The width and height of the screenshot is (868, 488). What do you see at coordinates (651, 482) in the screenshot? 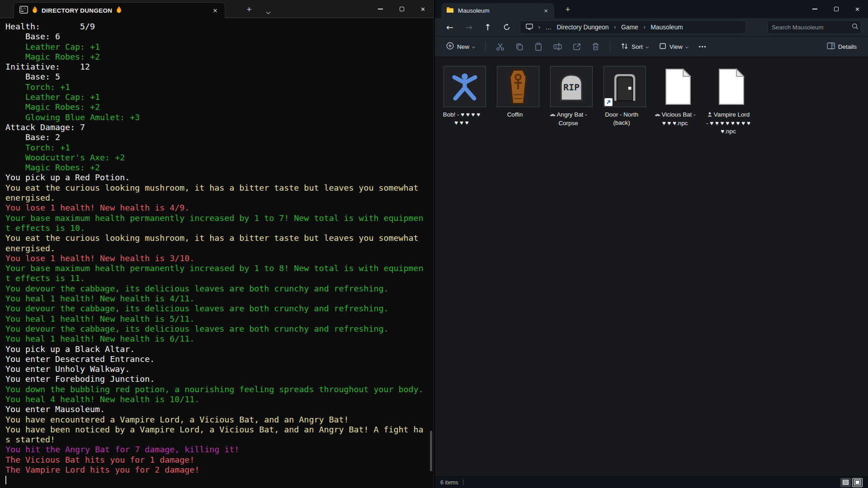
I see `status-bar: 6 items` at bounding box center [651, 482].